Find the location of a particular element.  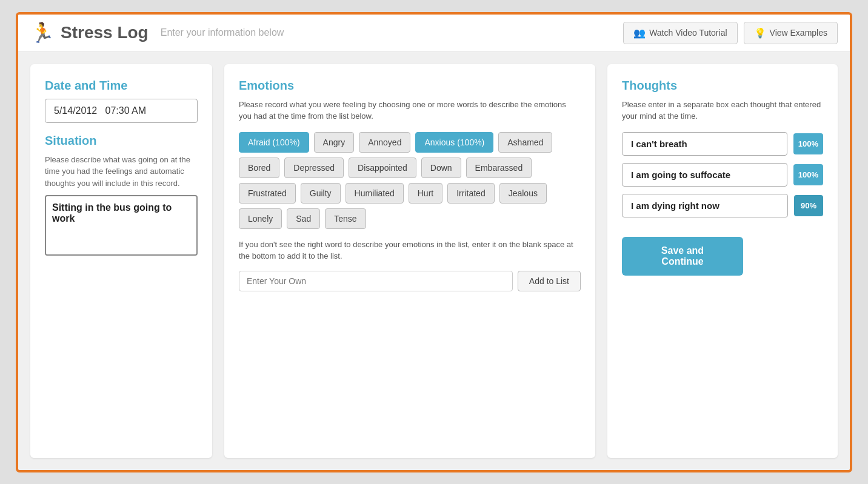

situation-description: Please describe what was going on at the… is located at coordinates (121, 172).